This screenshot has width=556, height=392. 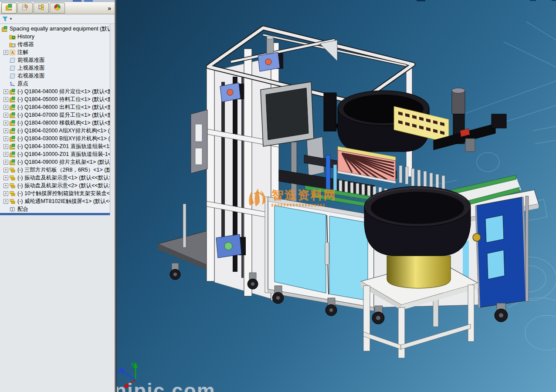 What do you see at coordinates (41, 8) in the screenshot?
I see `configurationmanager-tab` at bounding box center [41, 8].